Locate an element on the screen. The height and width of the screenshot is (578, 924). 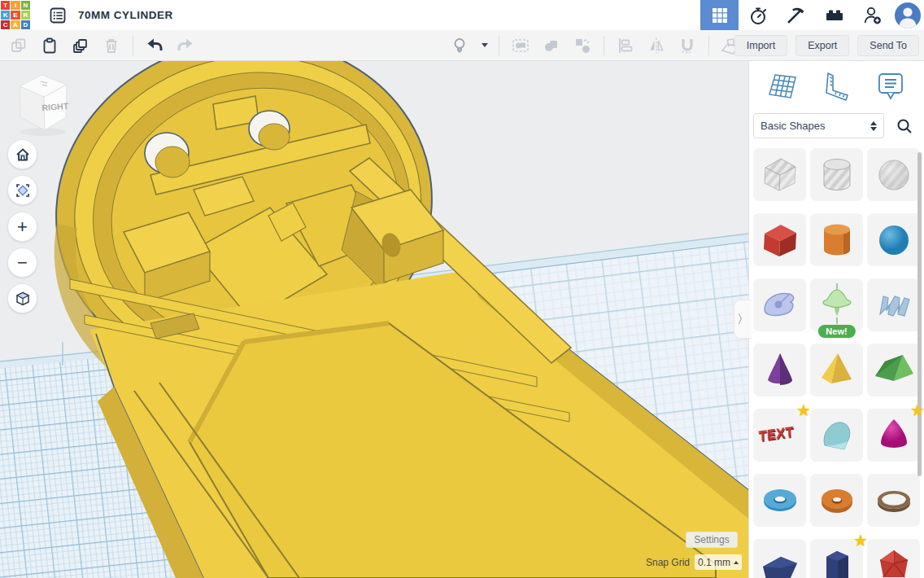
tube-shape is located at coordinates (893, 500).